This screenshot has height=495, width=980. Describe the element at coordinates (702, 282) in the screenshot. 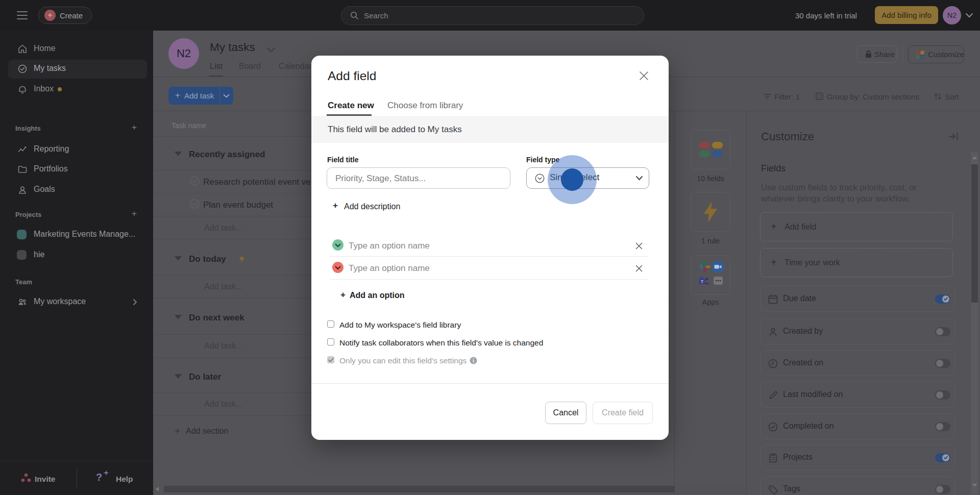

I see `svg-text: T` at that location.